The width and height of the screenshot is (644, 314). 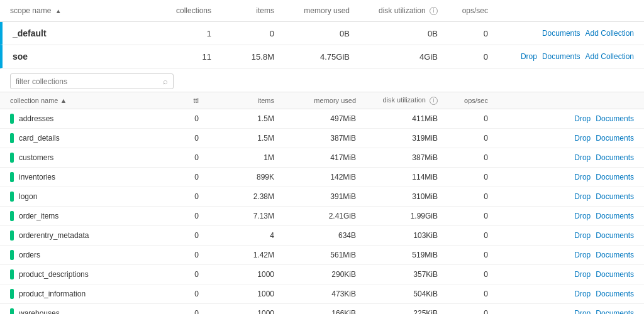 I want to click on default-documents-link: Documents, so click(x=561, y=33).